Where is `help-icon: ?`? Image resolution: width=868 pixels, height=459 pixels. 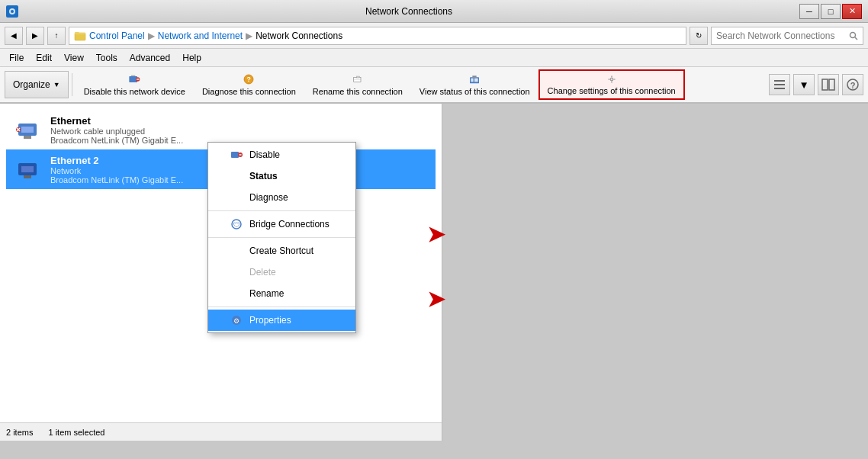 help-icon: ? is located at coordinates (853, 85).